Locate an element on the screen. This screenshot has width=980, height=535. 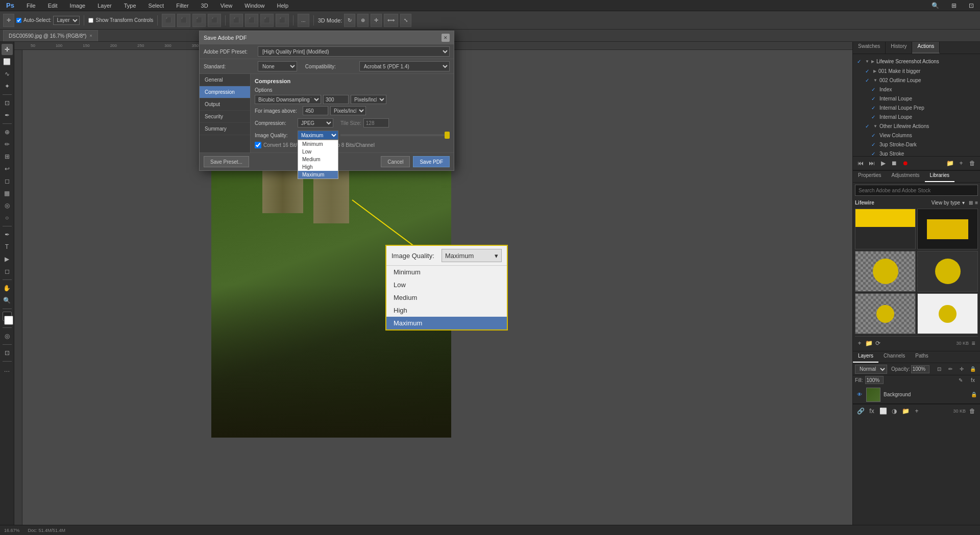
menu-view: View is located at coordinates (227, 6).